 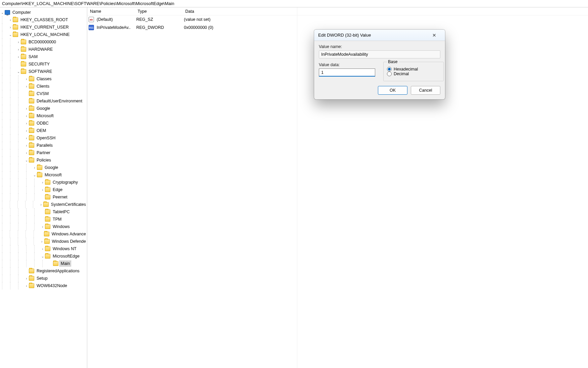 What do you see at coordinates (426, 90) in the screenshot?
I see `cancel-button: Cancel` at bounding box center [426, 90].